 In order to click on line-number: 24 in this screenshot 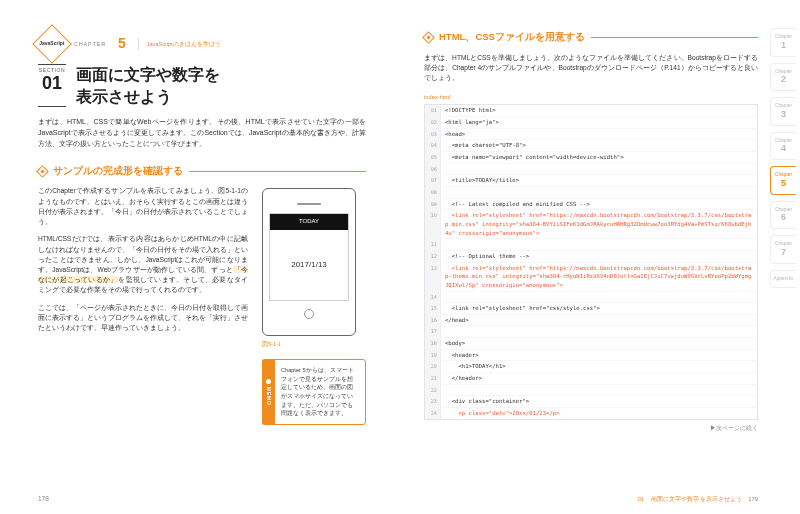, I will do `click(433, 414)`.